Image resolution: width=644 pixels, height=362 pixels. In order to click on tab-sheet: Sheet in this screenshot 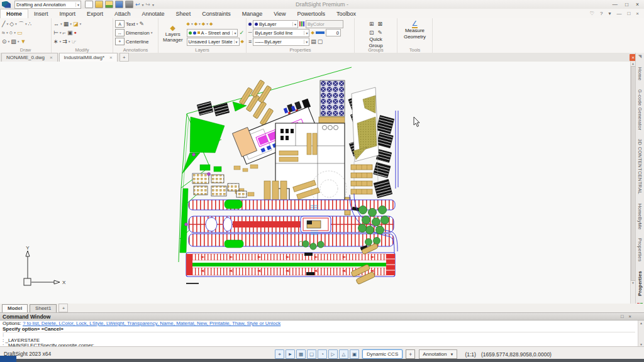, I will do `click(184, 14)`.